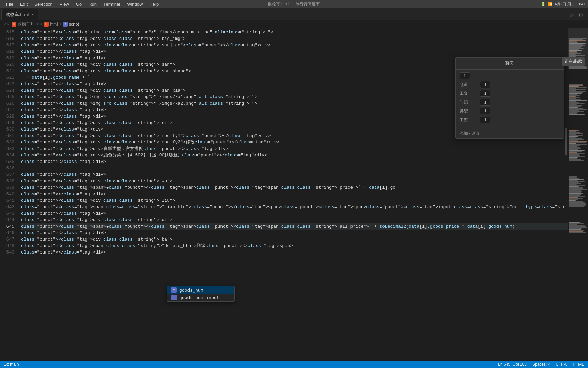 The width and height of the screenshot is (588, 368). I want to click on status-left: ⎇ main, so click(12, 364).